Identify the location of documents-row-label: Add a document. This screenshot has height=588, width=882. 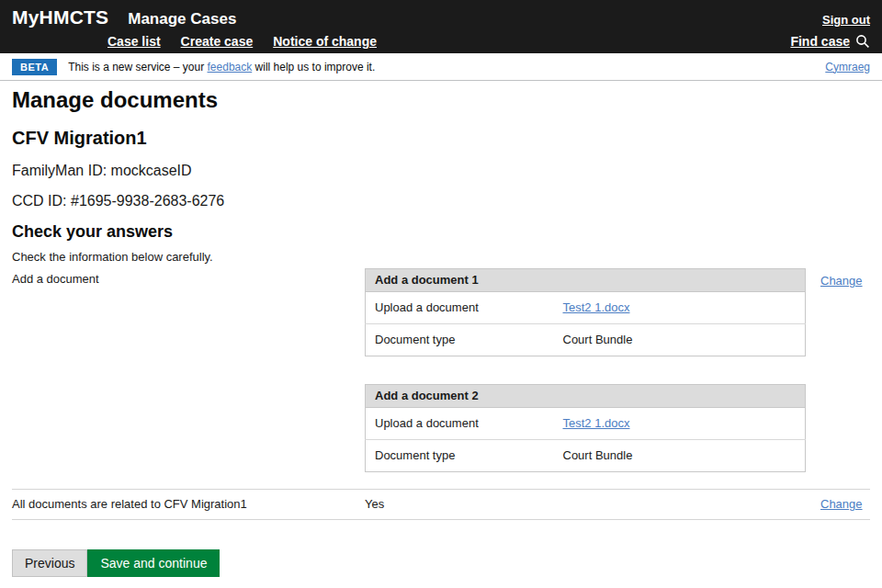
(188, 370).